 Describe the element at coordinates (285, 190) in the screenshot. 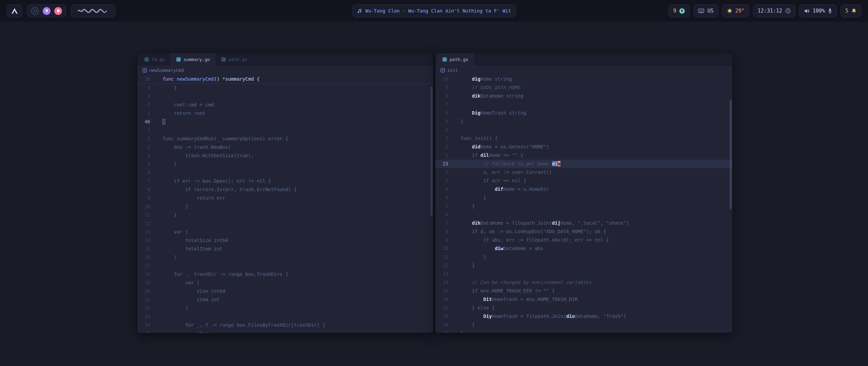

I see `code-line: 8 if !errors.Is(err, trash.ErrNotFound) …` at that location.